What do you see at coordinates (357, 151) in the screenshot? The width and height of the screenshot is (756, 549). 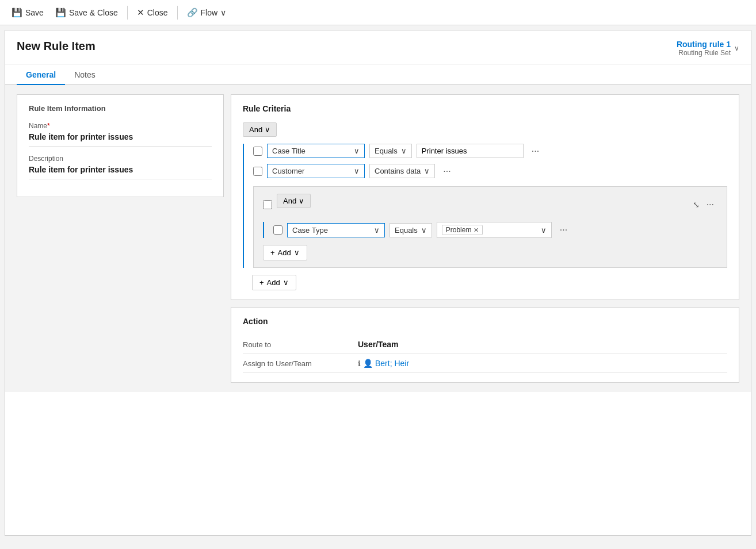 I see `case-title-chevron-icon: ∨` at bounding box center [357, 151].